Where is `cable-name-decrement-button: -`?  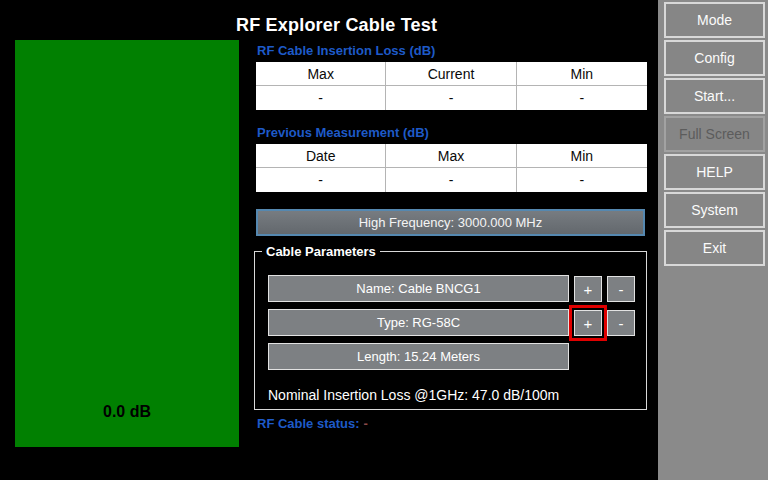 cable-name-decrement-button: - is located at coordinates (621, 289).